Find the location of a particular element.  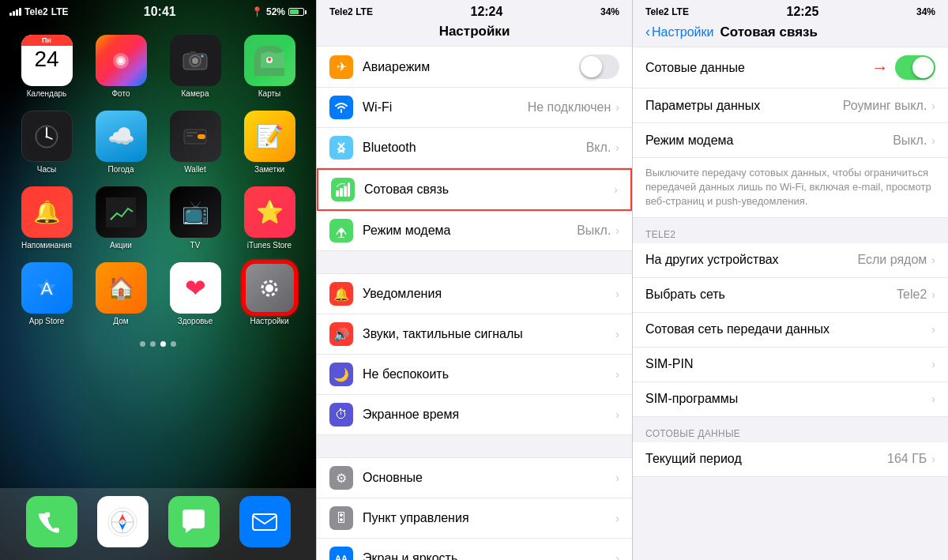

bluetooth-chevron: › is located at coordinates (618, 148).